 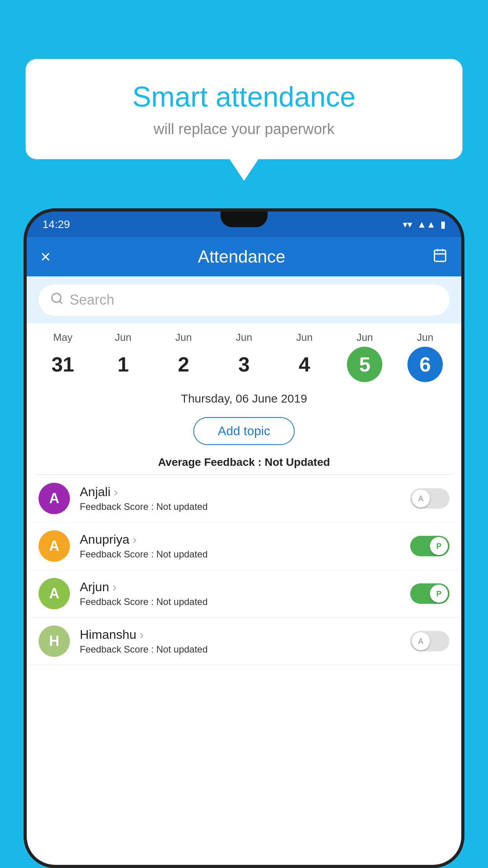 What do you see at coordinates (244, 109) in the screenshot?
I see `speech-bubble: Smart attendance will replace your paper…` at bounding box center [244, 109].